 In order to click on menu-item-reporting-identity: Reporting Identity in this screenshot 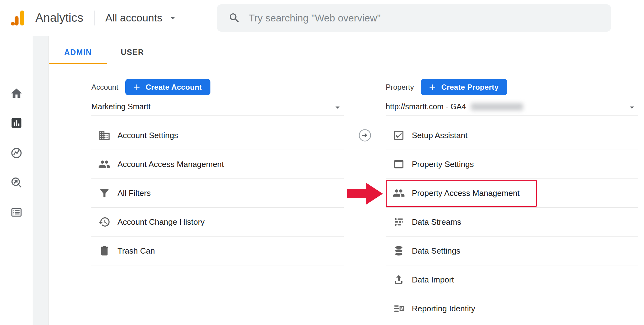, I will do `click(512, 309)`.